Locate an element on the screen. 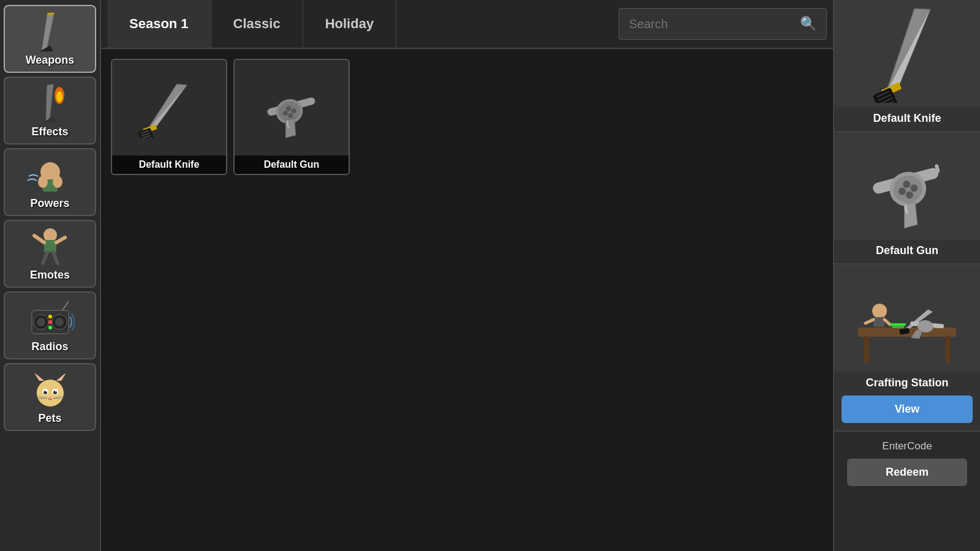  sidebar-item-weapons: Weapons is located at coordinates (50, 39).